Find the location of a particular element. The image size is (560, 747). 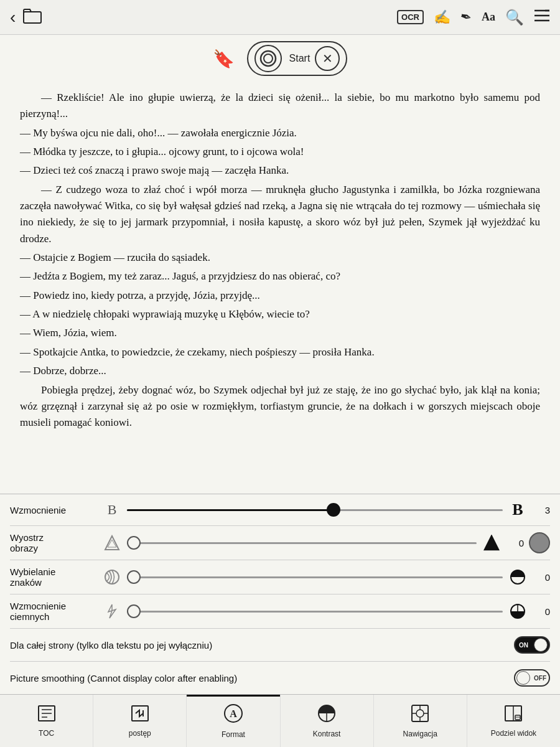

toggle-row-strona: Dla całej strony (tylko dla tekstu po je… is located at coordinates (280, 645).